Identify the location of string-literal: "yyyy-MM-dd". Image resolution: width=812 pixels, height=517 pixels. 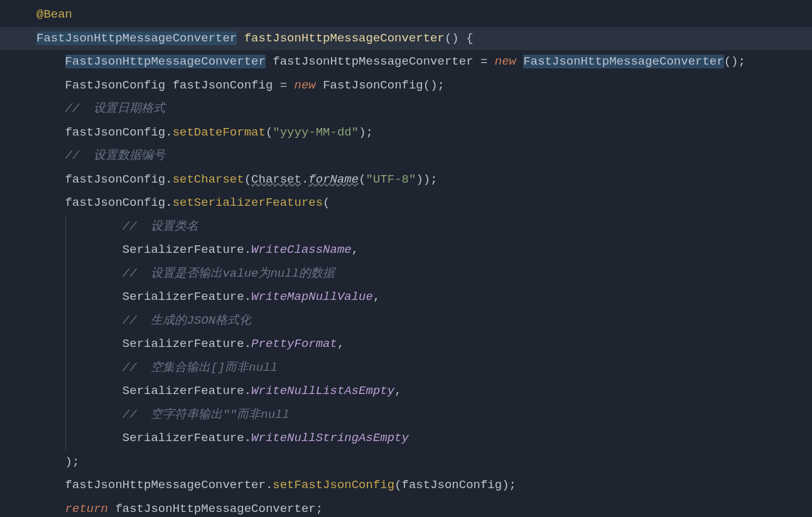
(315, 132).